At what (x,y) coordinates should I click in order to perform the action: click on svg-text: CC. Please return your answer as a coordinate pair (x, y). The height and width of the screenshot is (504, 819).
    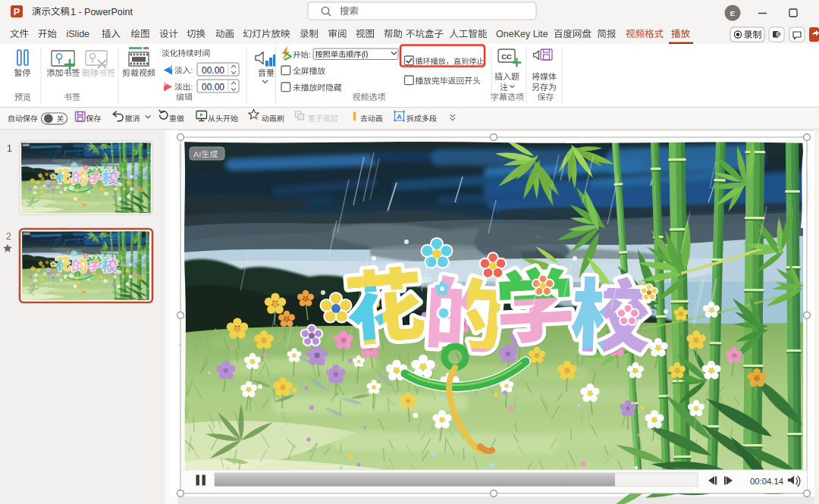
    Looking at the image, I should click on (507, 56).